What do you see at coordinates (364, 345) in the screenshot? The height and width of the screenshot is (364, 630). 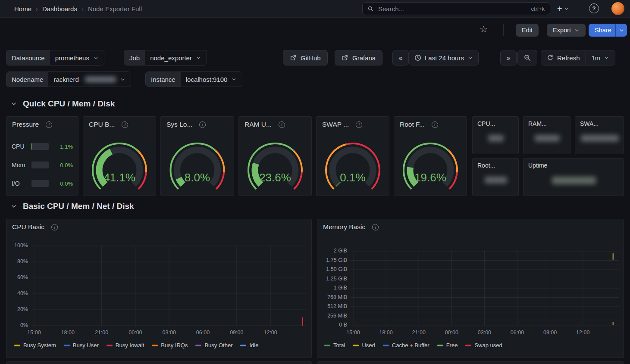 I see `legend-item: Used` at bounding box center [364, 345].